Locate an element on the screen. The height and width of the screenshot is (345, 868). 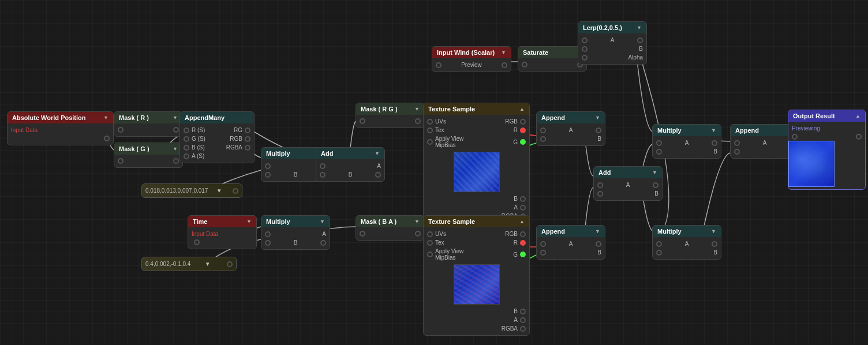
input-pin-r is located at coordinates (186, 130).